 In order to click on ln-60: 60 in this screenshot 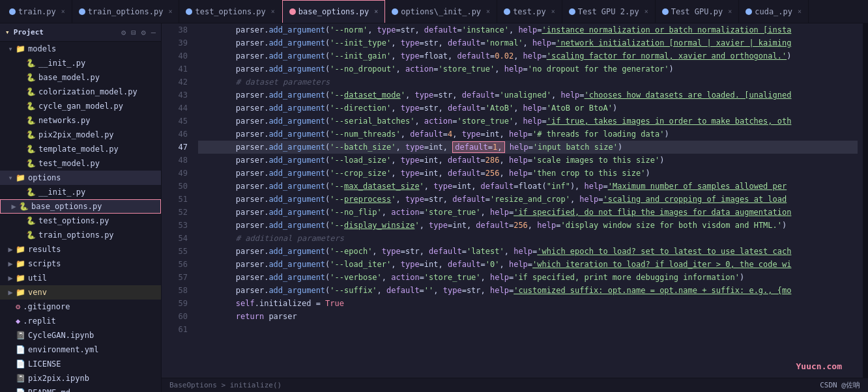, I will do `click(175, 316)`.